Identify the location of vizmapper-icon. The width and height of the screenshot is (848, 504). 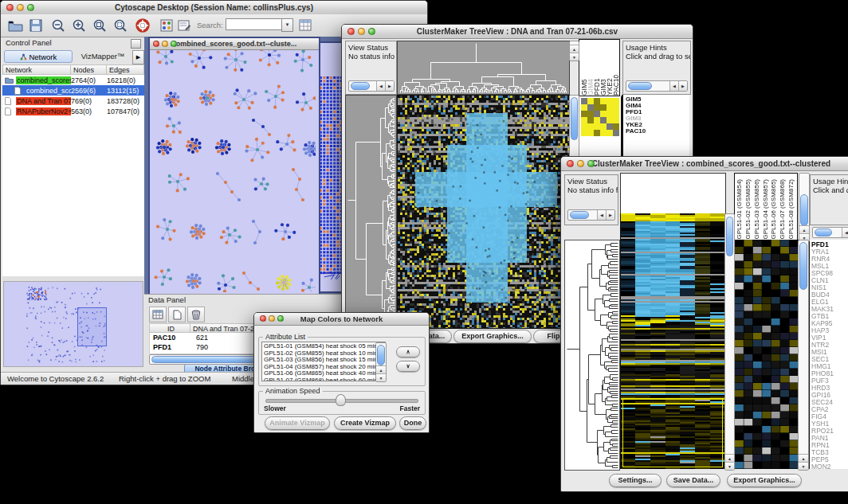
(167, 25).